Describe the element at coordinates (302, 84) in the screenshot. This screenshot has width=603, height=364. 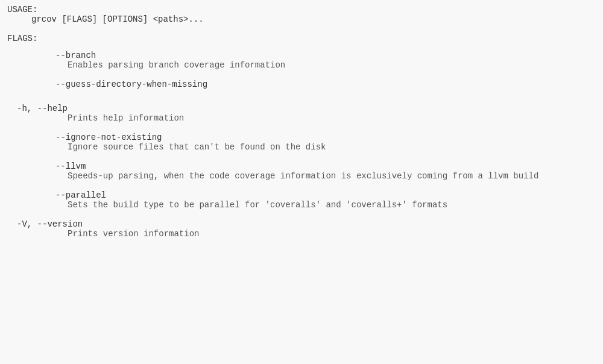
I see `flag-name-guess: --guess-directory-when-missing` at that location.